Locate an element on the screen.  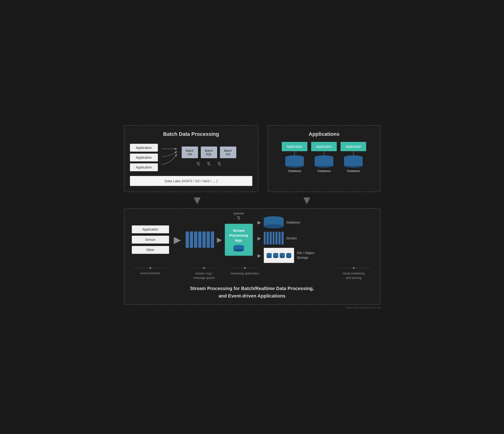
batch-double-arrows: ⇅ ⇅ ⇅ is located at coordinates (209, 164).